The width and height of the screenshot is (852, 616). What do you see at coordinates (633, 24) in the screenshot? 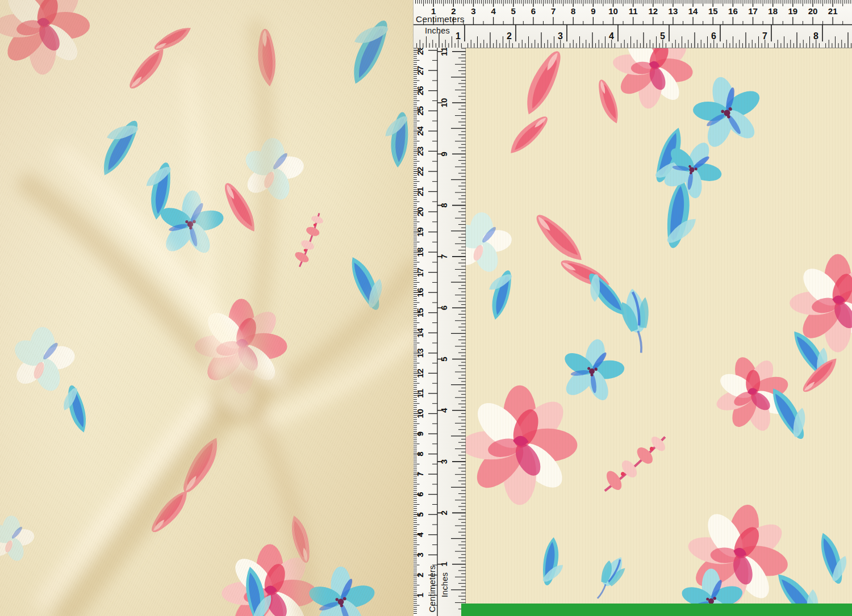
I see `horizontal-ruler: 1234567891011121314151617181920211234567…` at bounding box center [633, 24].